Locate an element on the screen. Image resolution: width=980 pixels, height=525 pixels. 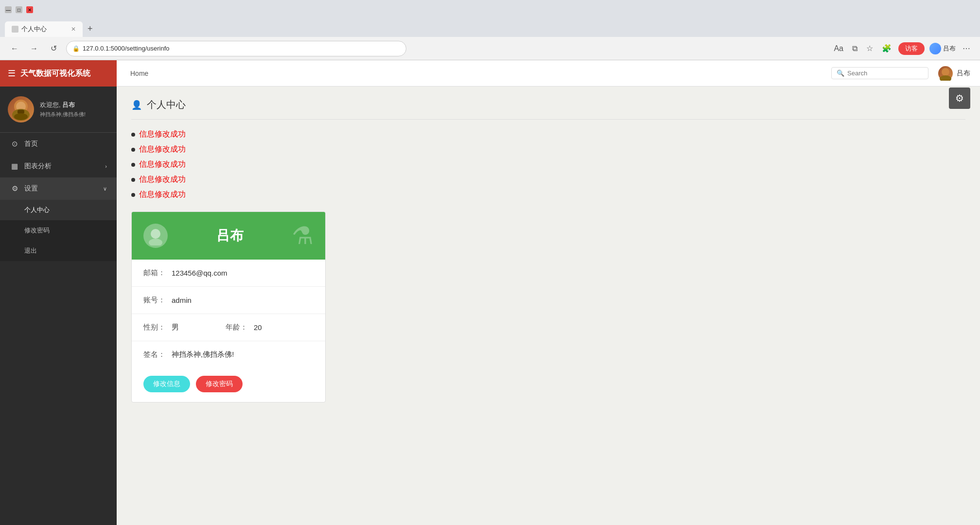
sidebar-title: 天气数据可视化系统 is located at coordinates (55, 74).